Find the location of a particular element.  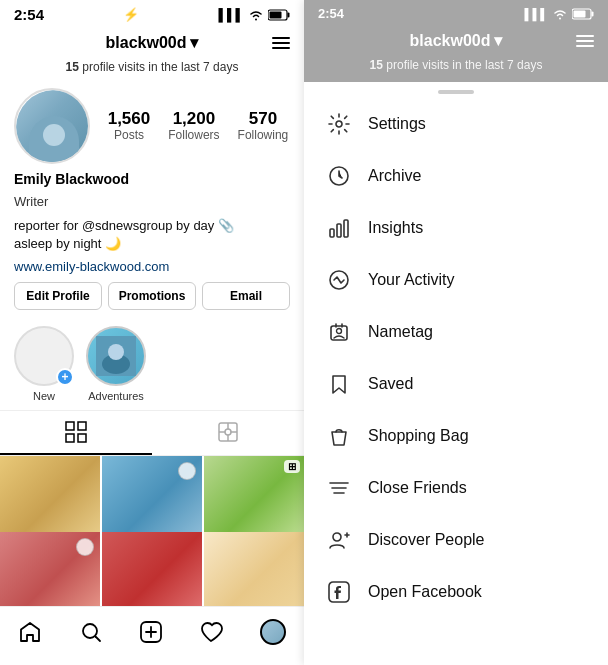

menu-item-discover-people: Discover People is located at coordinates (456, 540).